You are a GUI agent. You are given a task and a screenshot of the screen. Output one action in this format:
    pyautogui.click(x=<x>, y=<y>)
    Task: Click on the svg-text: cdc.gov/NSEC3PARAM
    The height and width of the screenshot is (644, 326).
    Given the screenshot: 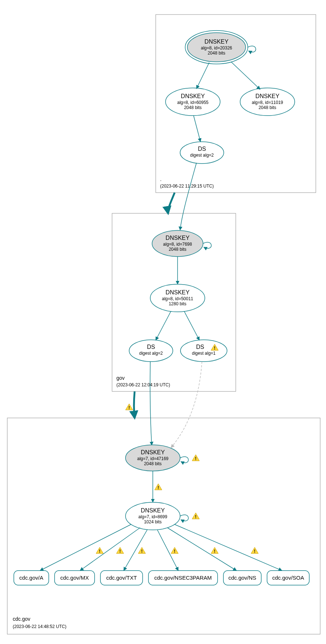 What is the action you would take?
    pyautogui.click(x=183, y=578)
    